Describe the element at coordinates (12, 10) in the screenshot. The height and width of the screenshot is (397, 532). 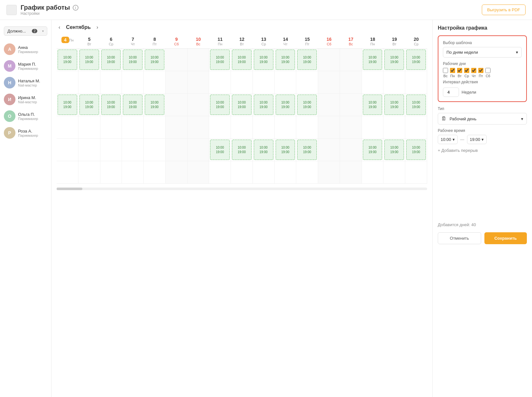
I see `menu-button` at that location.